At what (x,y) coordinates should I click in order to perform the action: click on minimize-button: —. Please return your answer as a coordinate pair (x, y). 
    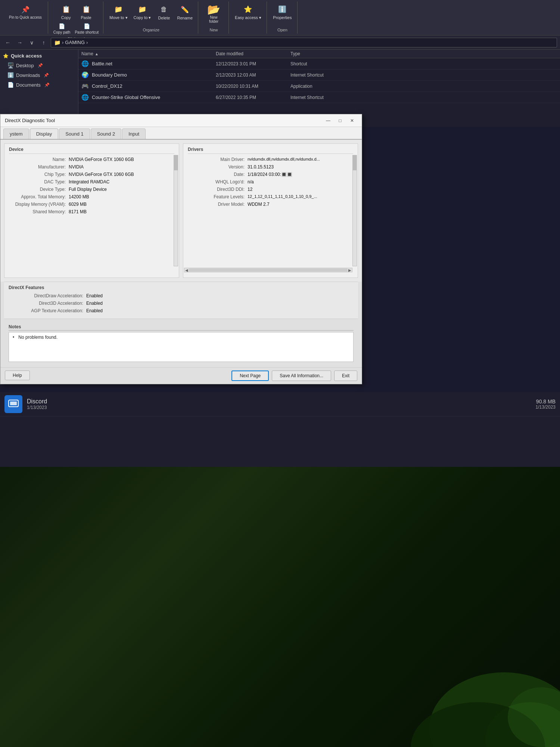
    Looking at the image, I should click on (328, 121).